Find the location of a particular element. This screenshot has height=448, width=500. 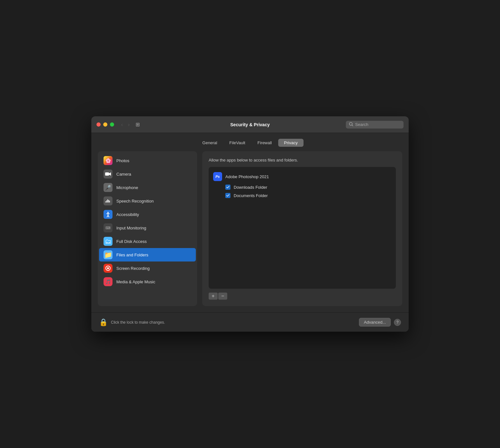

app-header: Ps Adobe Photoshop 2021 is located at coordinates (302, 177).